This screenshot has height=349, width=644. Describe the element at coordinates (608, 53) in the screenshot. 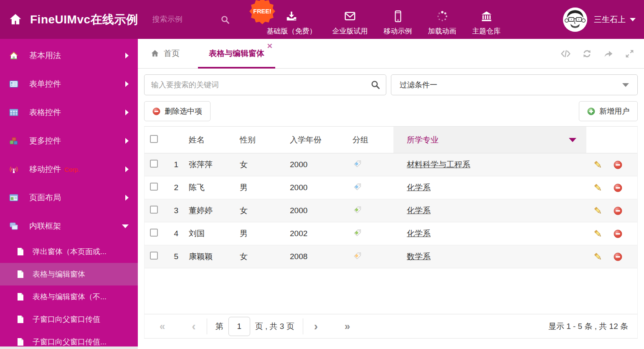

I see `share-icon` at that location.